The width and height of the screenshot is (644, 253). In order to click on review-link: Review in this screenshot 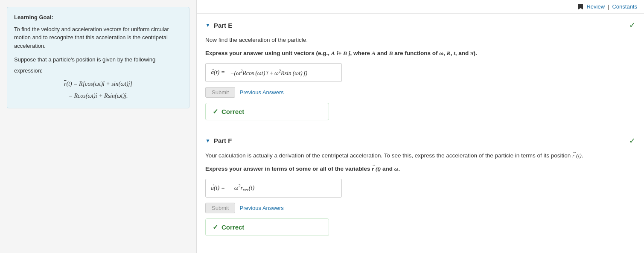, I will do `click(596, 7)`.